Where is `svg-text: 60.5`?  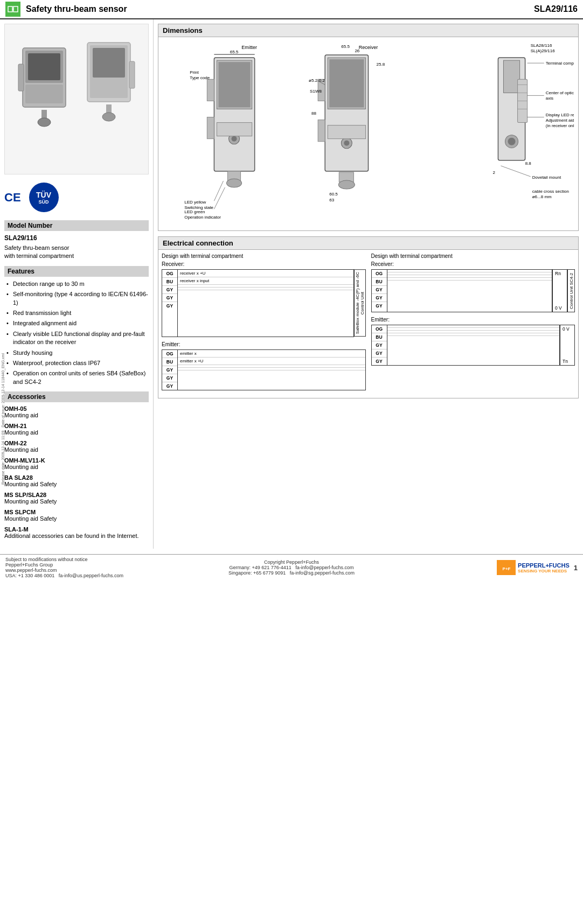
svg-text: 60.5 is located at coordinates (334, 194).